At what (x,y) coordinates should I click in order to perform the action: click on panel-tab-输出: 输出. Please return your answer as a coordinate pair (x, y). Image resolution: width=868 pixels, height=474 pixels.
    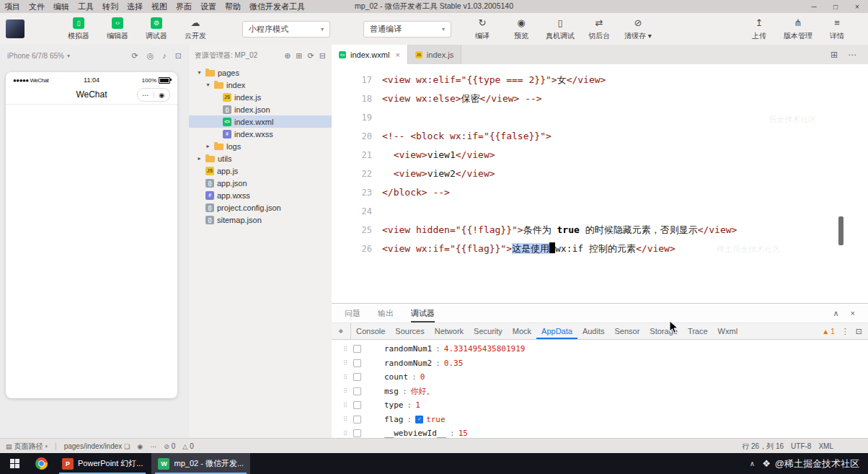
    Looking at the image, I should click on (386, 313).